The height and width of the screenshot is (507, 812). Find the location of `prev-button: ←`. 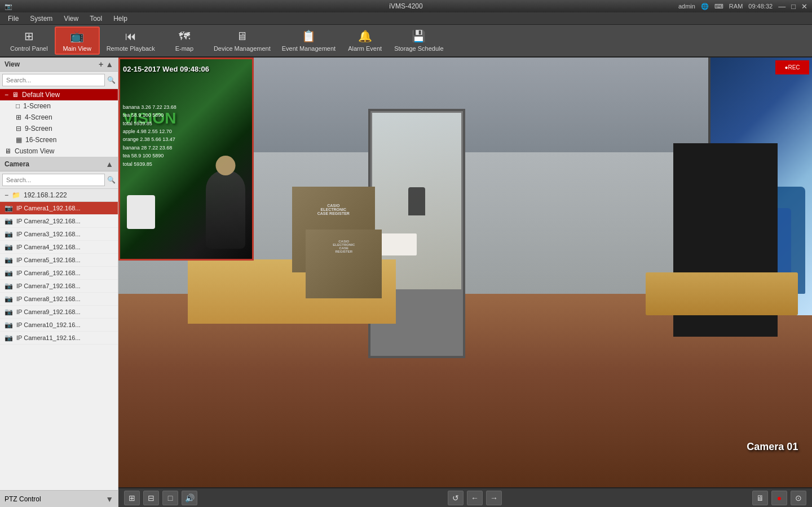

prev-button: ← is located at coordinates (475, 498).